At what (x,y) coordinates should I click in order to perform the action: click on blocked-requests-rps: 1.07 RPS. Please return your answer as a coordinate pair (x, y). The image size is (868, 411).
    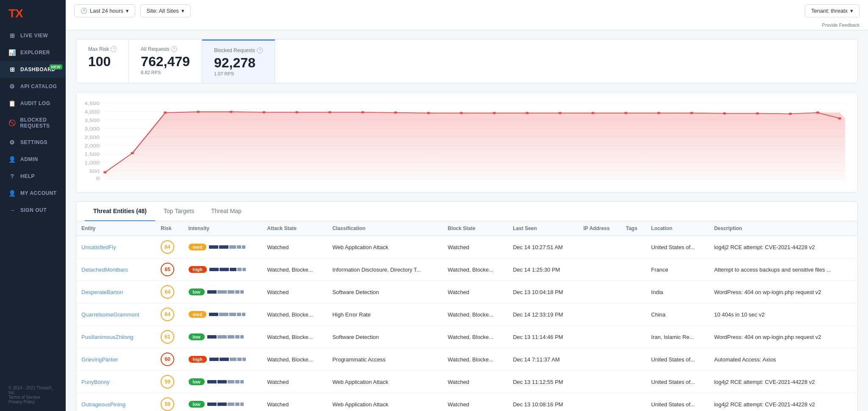
    Looking at the image, I should click on (238, 74).